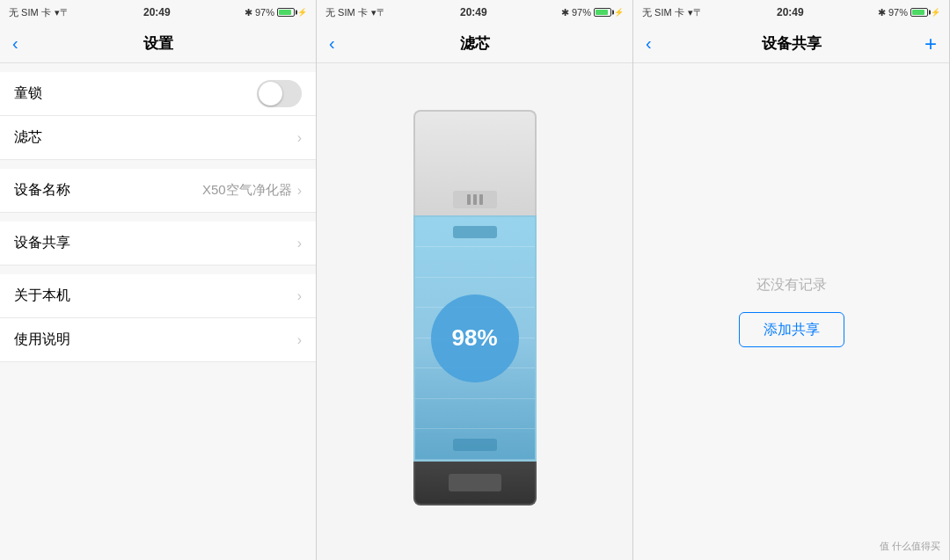  Describe the element at coordinates (28, 137) in the screenshot. I see `filter-label: 滤芯` at that location.